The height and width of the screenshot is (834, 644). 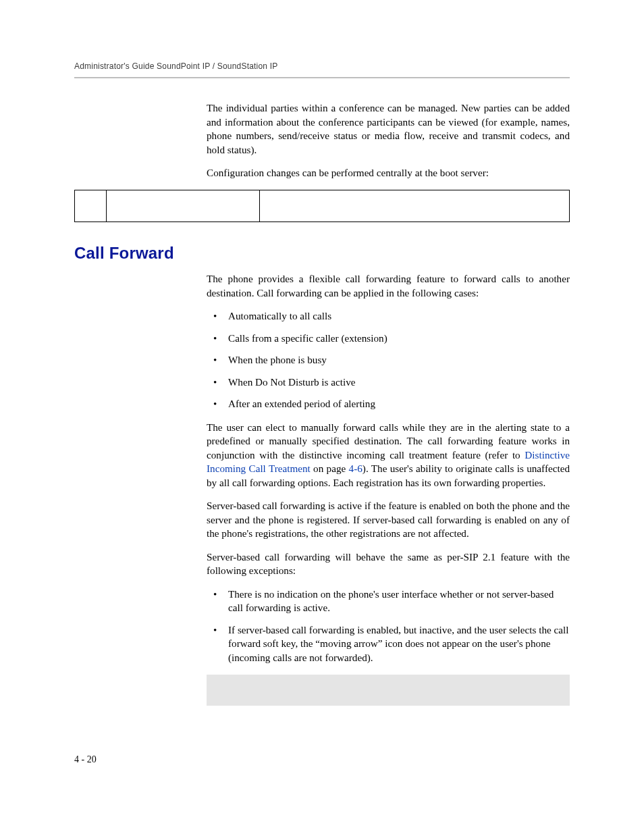 What do you see at coordinates (388, 173) in the screenshot?
I see `intro-paragraph-2: Configuration changes can be performed c…` at bounding box center [388, 173].